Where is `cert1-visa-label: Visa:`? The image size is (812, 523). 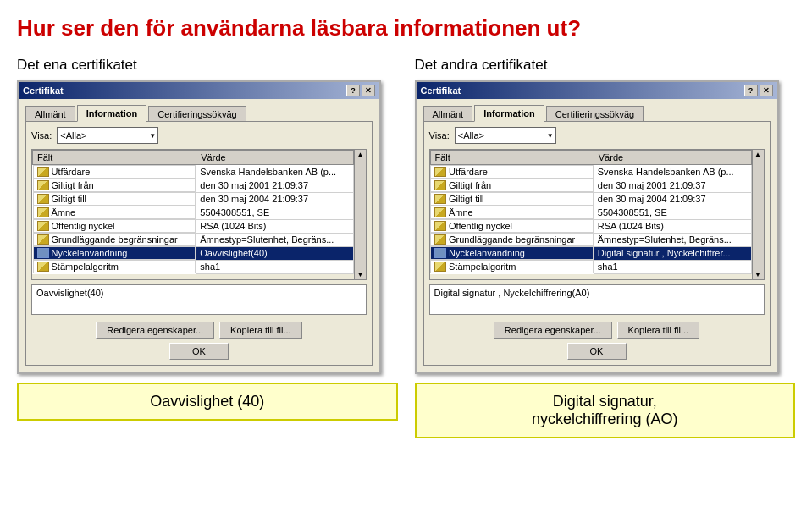
cert1-visa-label: Visa: is located at coordinates (41, 135).